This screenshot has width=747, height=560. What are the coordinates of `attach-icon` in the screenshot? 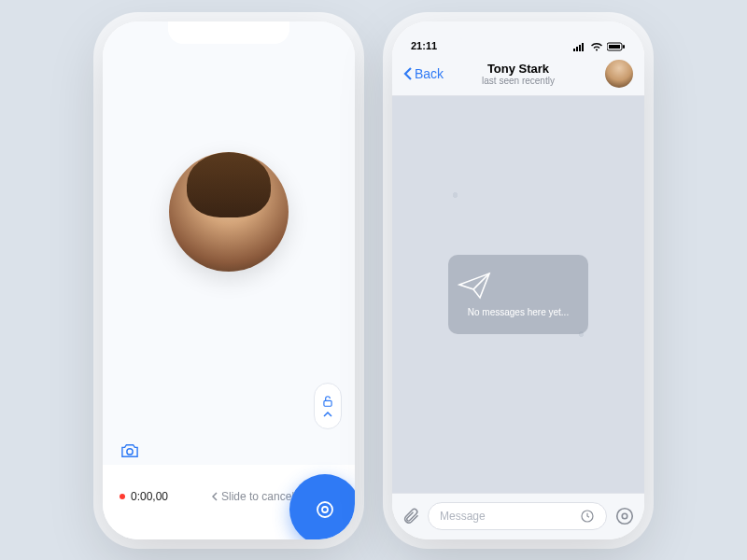 It's located at (411, 516).